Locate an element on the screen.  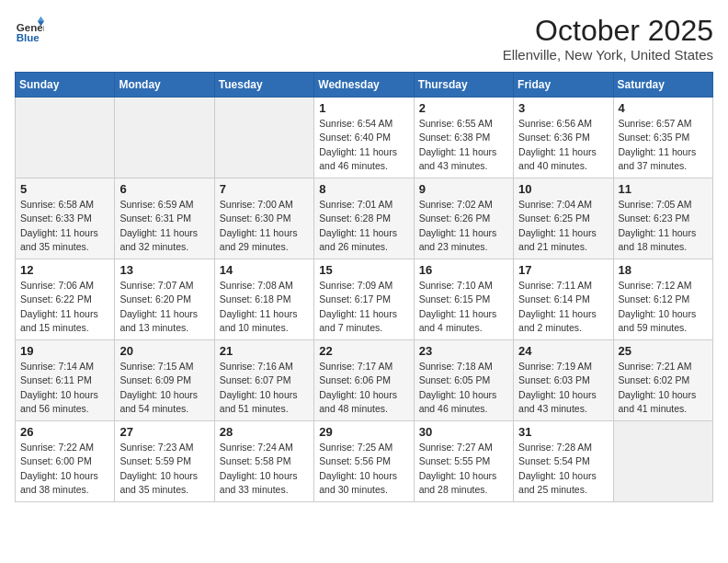
day-info: Sunrise: 7:18 AMSunset: 6:05 PMDaylight:… is located at coordinates (463, 388).